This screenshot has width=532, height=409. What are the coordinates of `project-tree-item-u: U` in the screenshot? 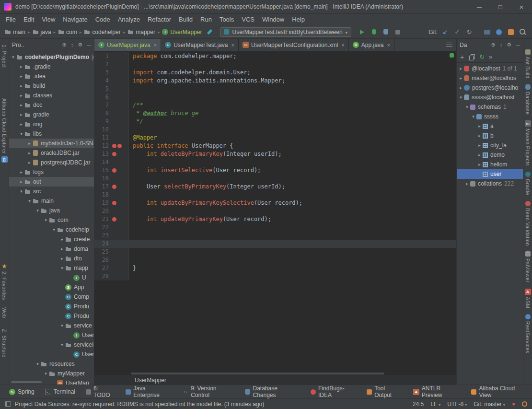 It's located at (52, 278).